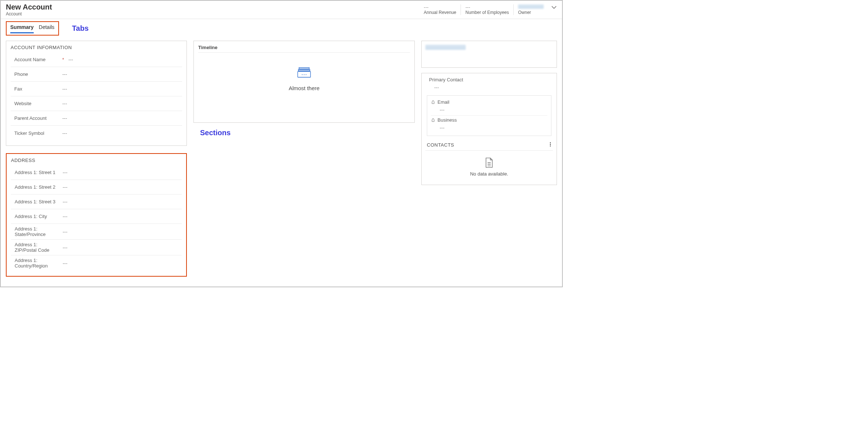 This screenshot has height=443, width=868. Describe the element at coordinates (531, 12) in the screenshot. I see `header-field-label: Owner` at that location.